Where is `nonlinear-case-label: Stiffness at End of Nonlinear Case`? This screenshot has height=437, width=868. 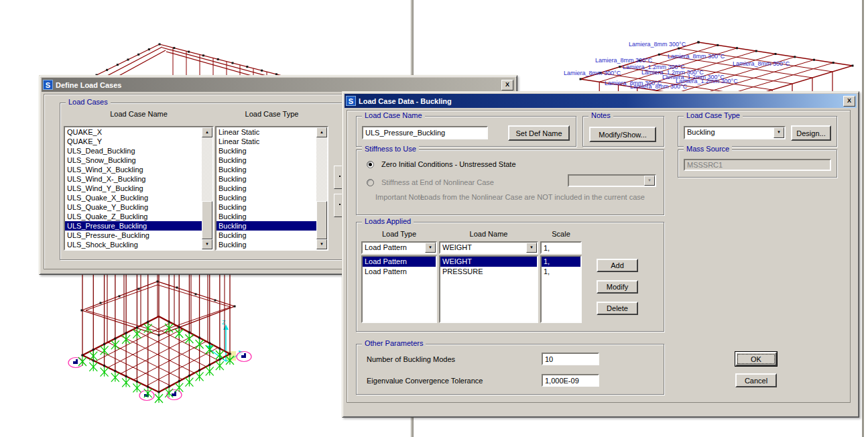 nonlinear-case-label: Stiffness at End of Nonlinear Case is located at coordinates (438, 182).